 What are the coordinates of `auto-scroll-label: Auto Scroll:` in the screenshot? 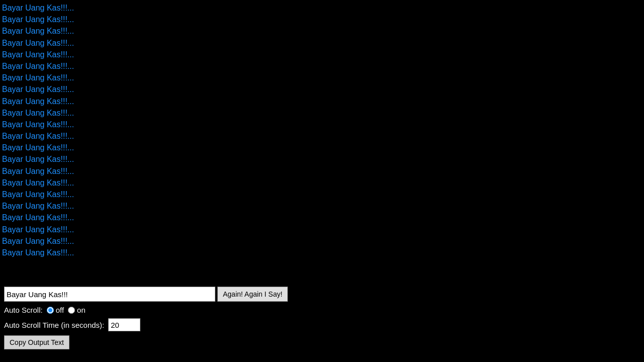 It's located at (23, 310).